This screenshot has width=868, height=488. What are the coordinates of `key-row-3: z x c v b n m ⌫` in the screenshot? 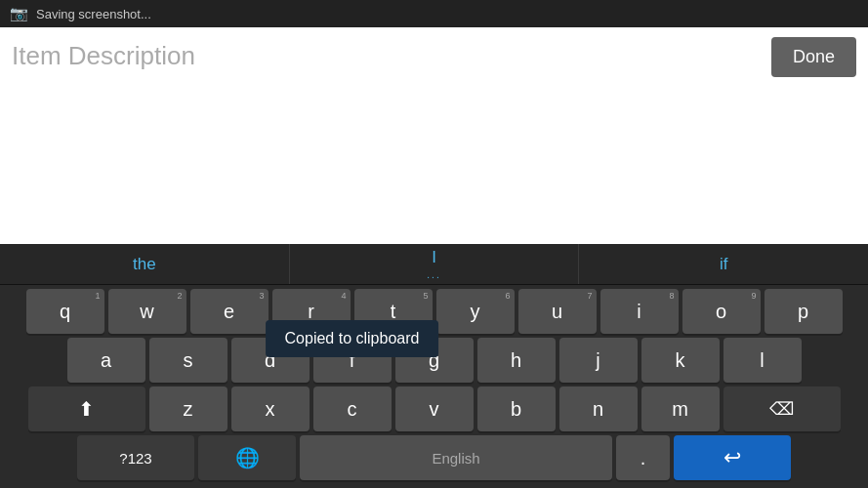 It's located at (434, 409).